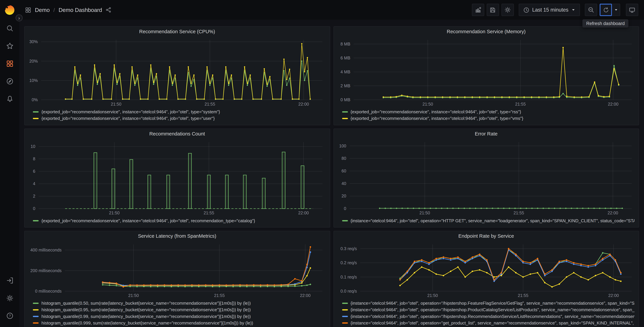 This screenshot has height=327, width=644. I want to click on sidebar-item-explore, so click(10, 81).